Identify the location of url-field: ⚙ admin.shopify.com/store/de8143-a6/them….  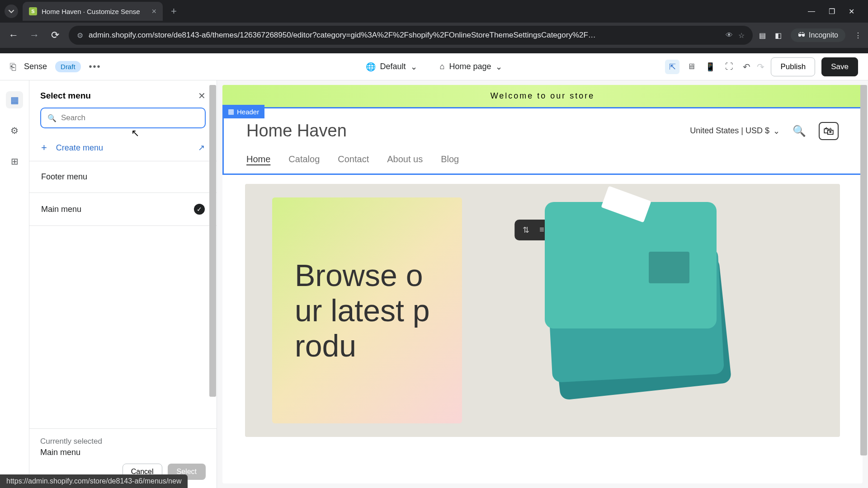
(410, 35).